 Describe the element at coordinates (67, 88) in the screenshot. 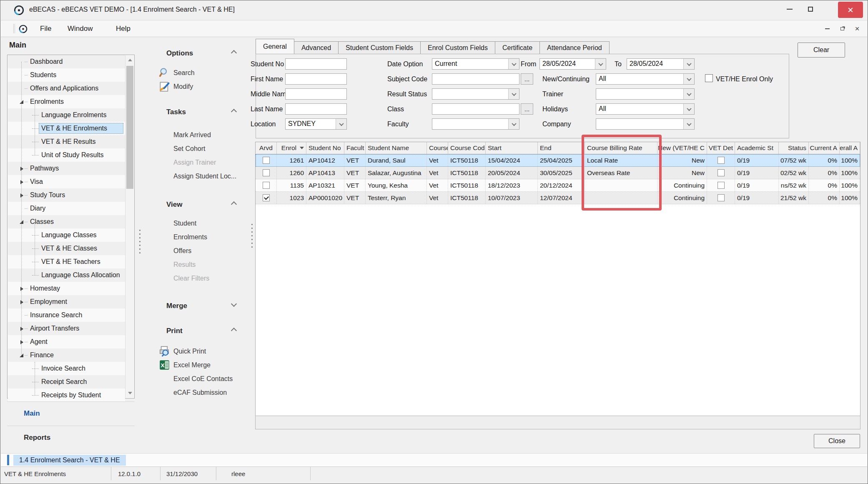

I see `sidebar-item-offers-applications: Offers and Applications` at that location.